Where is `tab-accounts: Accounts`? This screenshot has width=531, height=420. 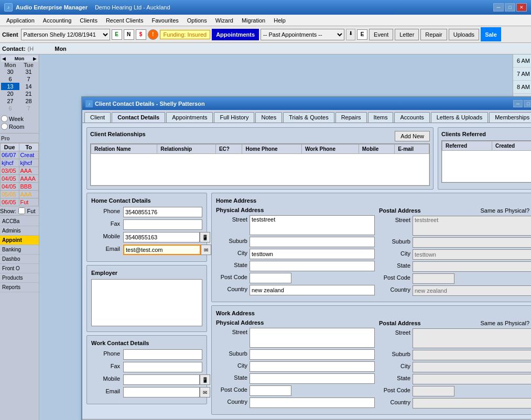 tab-accounts: Accounts is located at coordinates (412, 117).